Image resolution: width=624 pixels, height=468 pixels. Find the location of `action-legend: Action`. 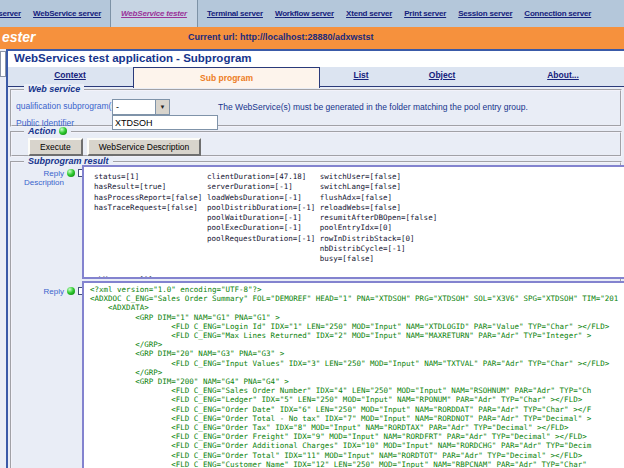

action-legend: Action is located at coordinates (48, 131).